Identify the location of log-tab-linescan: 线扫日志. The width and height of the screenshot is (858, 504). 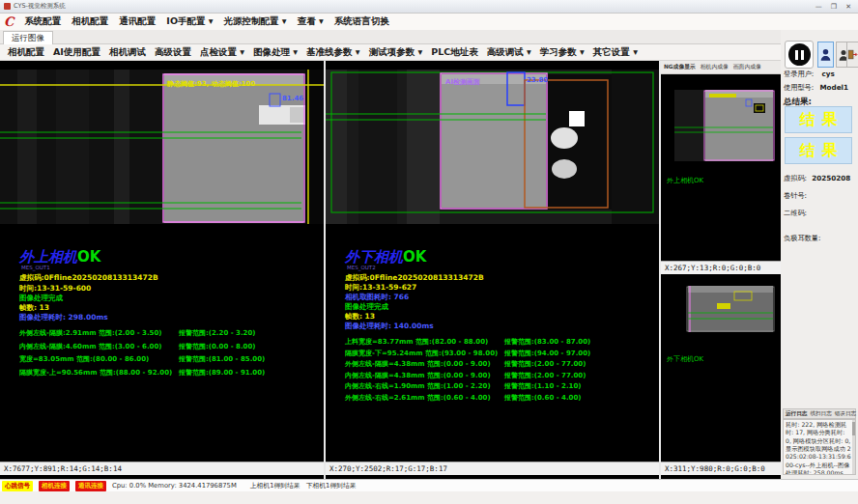
(820, 414).